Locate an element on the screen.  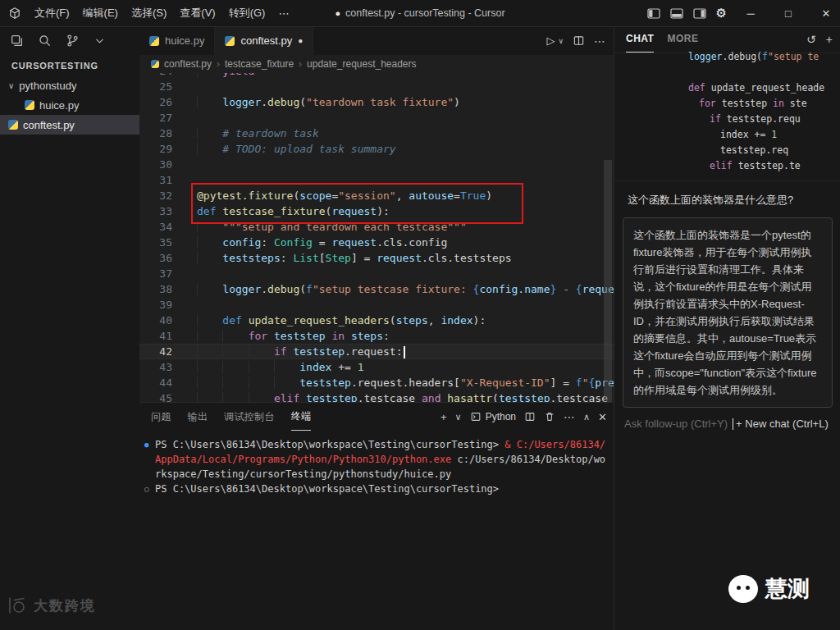
code-line-32: 32@pytest.fixture(scope="session", autou… is located at coordinates (377, 195).